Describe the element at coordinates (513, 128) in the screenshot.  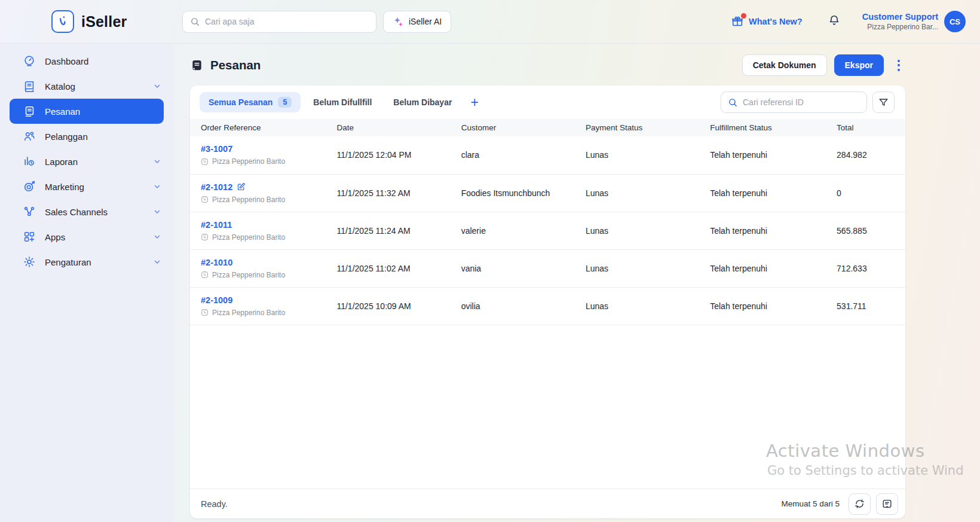
I see `column-header: Customer` at that location.